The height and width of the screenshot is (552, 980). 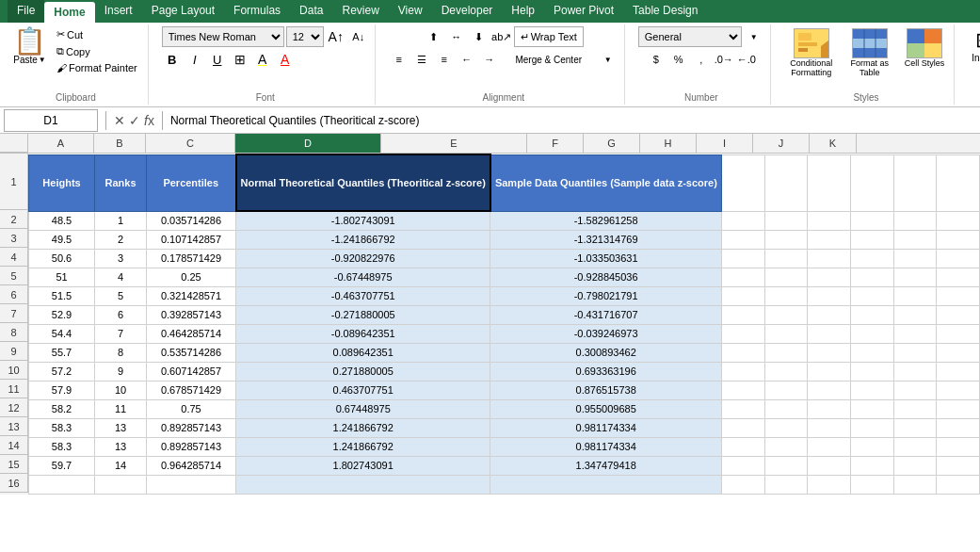 What do you see at coordinates (467, 59) in the screenshot?
I see `indent-decrease-button: ←` at bounding box center [467, 59].